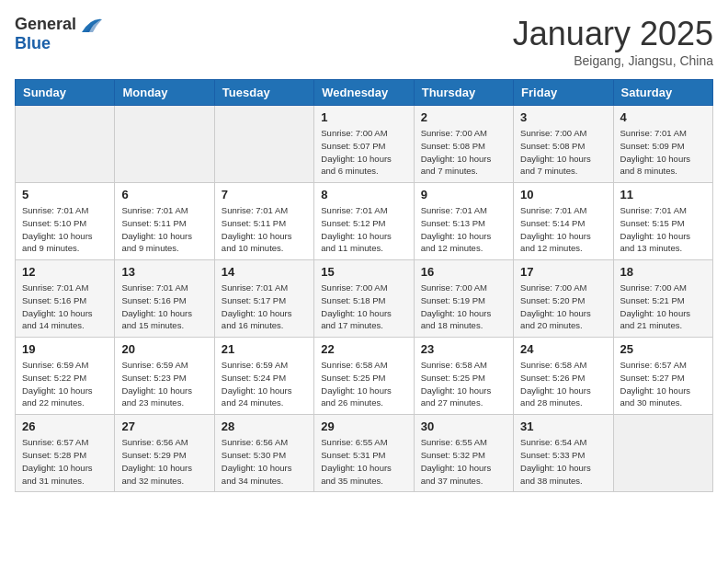  What do you see at coordinates (265, 350) in the screenshot?
I see `day-number: 21` at bounding box center [265, 350].